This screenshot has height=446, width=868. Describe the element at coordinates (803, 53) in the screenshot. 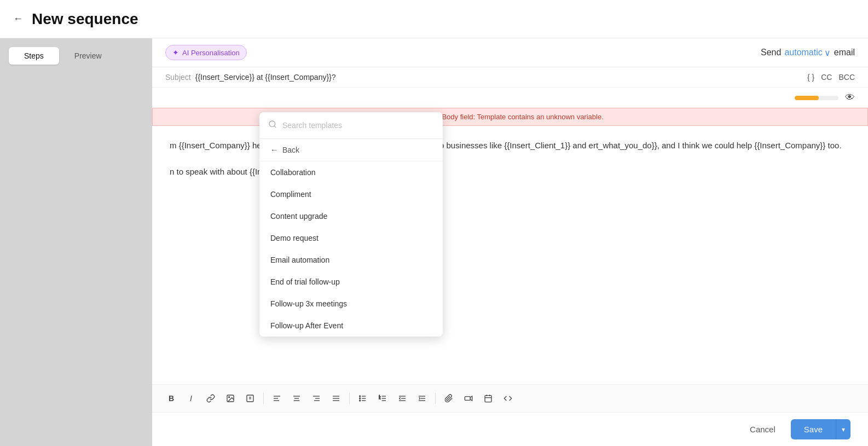

I see `automatic-label: automatic` at that location.